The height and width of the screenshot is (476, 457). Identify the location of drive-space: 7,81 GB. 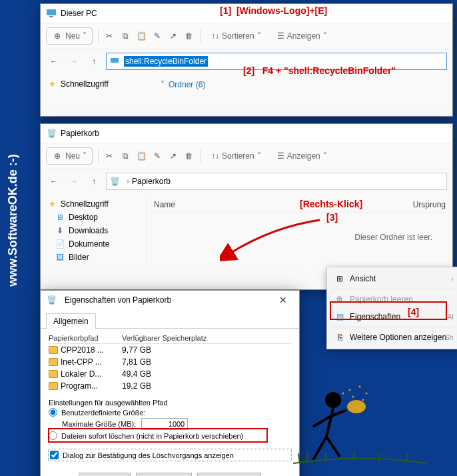
(137, 362).